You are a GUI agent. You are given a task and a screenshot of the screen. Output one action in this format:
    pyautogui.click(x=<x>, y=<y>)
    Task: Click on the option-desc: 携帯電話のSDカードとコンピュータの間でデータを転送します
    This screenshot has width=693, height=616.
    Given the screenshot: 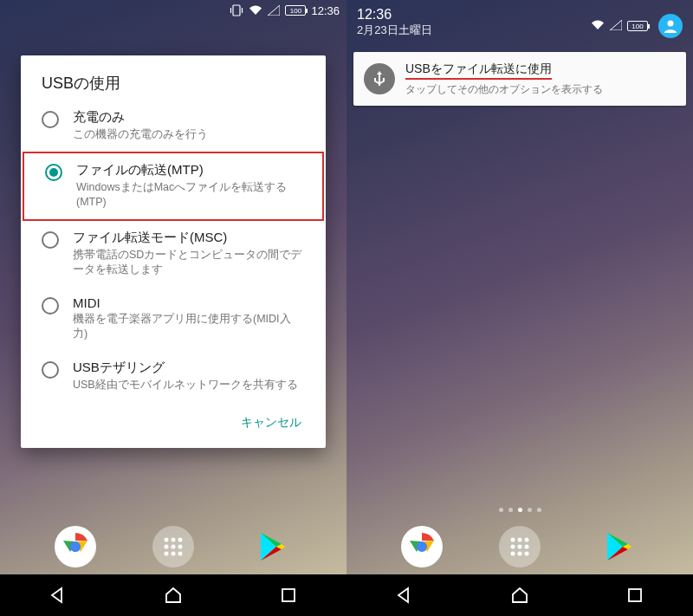 What is the action you would take?
    pyautogui.click(x=189, y=263)
    